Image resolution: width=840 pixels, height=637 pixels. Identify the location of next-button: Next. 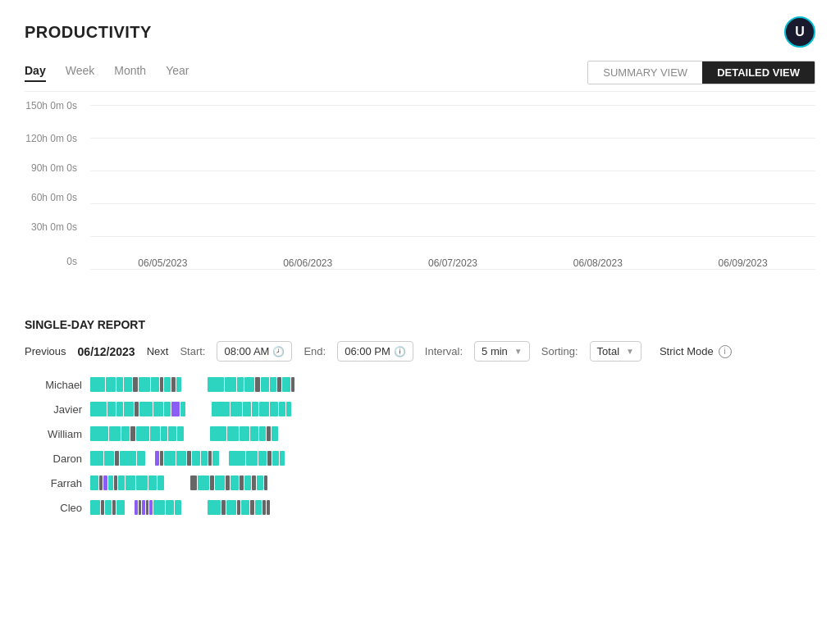
(158, 351).